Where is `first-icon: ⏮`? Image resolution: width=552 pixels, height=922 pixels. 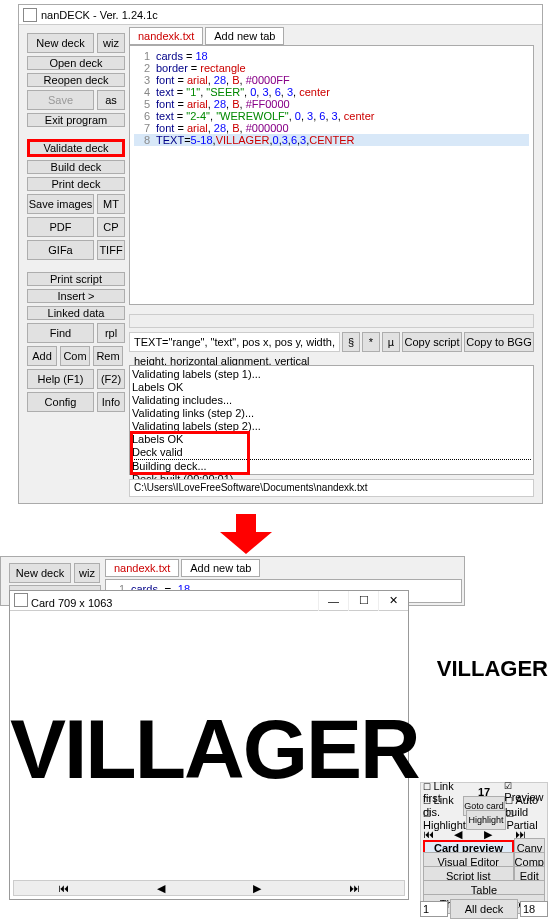
first-icon: ⏮ is located at coordinates (64, 888).